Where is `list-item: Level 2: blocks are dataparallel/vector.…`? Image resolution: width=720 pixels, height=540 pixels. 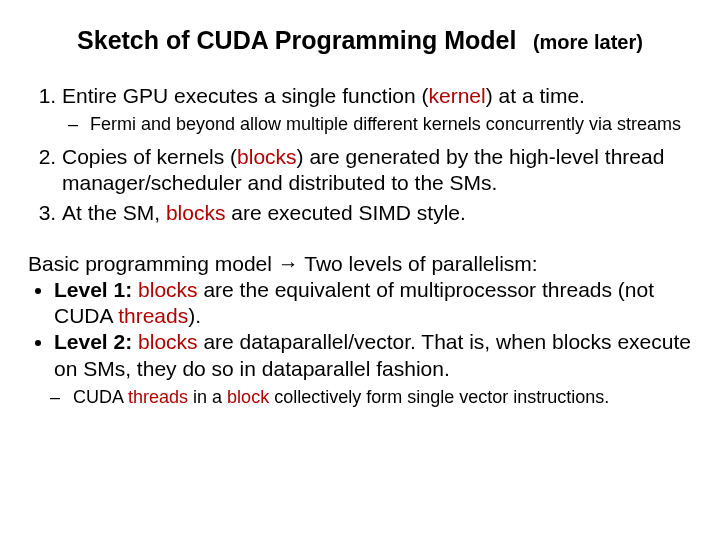 list-item: Level 2: blocks are dataparallel/vector.… is located at coordinates (373, 356).